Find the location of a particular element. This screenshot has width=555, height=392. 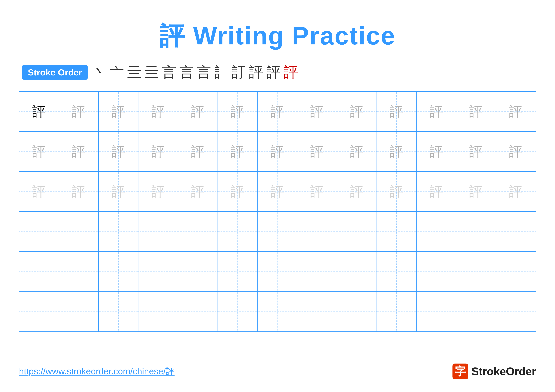

cell-2-13: 評 is located at coordinates (516, 152).